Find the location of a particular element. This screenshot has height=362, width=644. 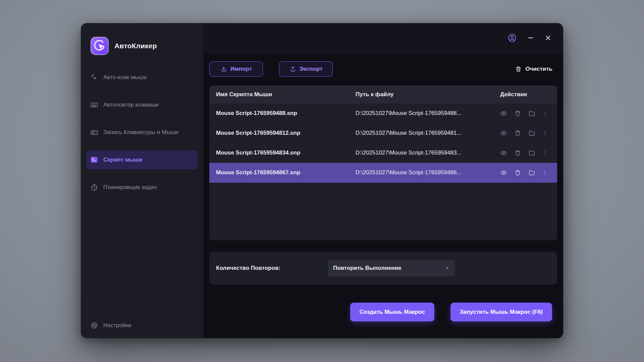

import-label: Импорт is located at coordinates (241, 69).